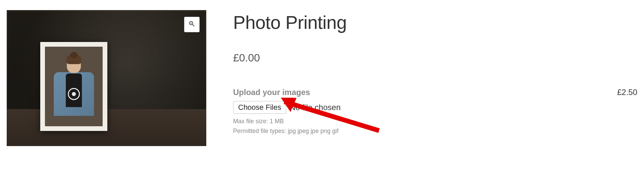 The width and height of the screenshot is (644, 184). I want to click on permitted-file-types: Permitted file types: jpg jpeg jpe png g…, so click(435, 131).